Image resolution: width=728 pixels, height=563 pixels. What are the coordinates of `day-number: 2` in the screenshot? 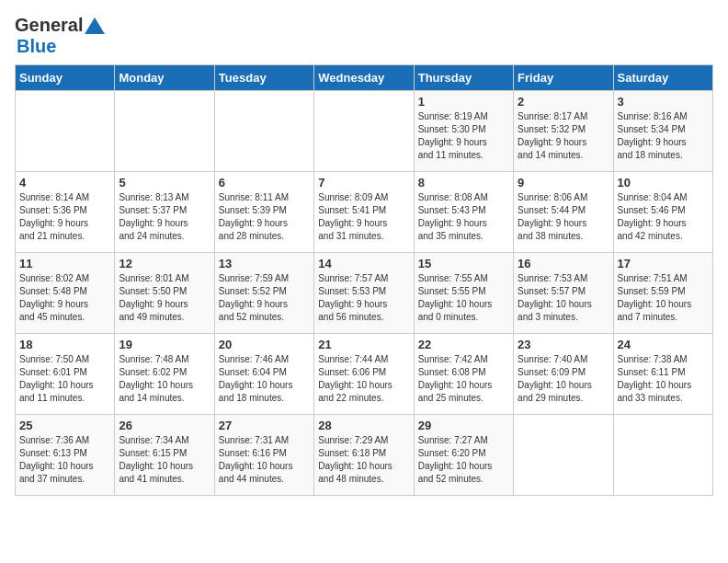 It's located at (563, 101).